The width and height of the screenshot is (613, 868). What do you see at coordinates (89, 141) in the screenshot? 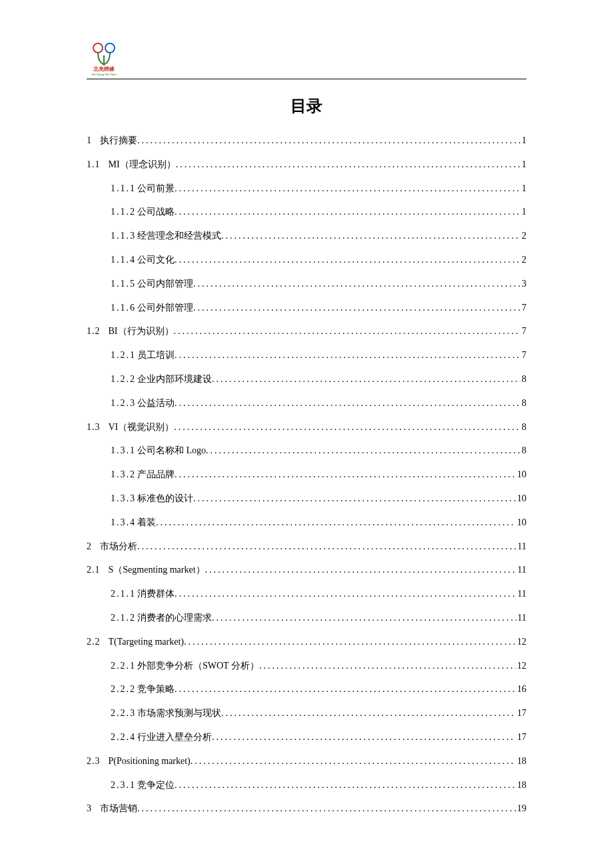
I see `toc-entry-number: 1` at bounding box center [89, 141].